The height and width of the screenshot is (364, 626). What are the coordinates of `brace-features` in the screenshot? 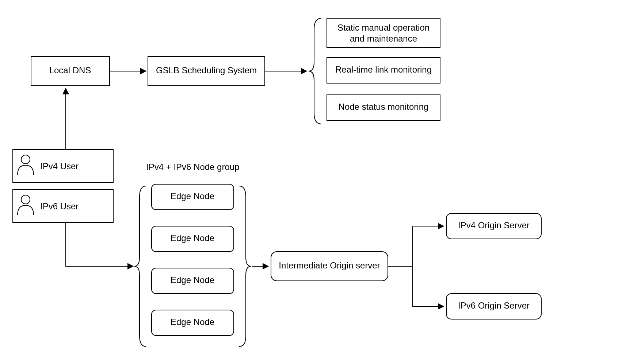 It's located at (315, 71).